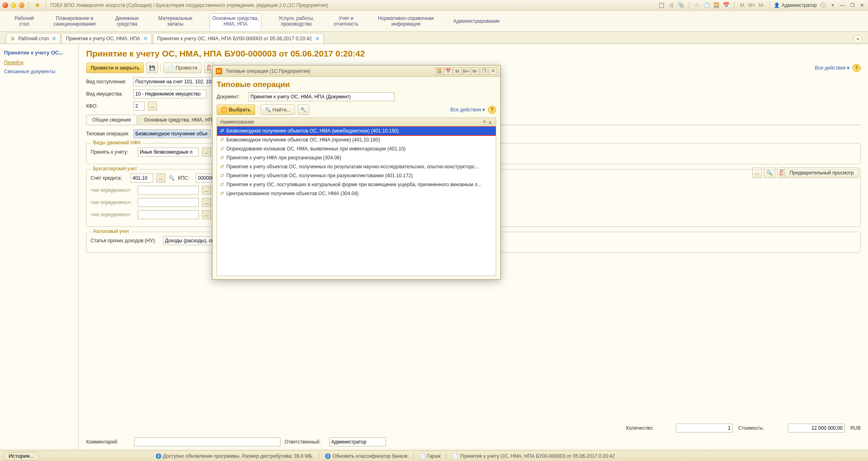 The image size is (868, 461). I want to click on input-kfo, so click(139, 106).